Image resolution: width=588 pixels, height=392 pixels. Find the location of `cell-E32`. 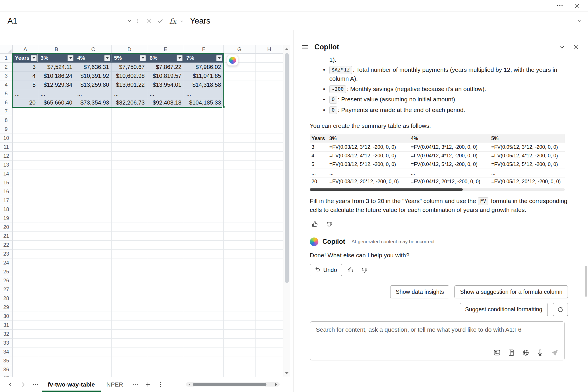

cell-E32 is located at coordinates (166, 334).